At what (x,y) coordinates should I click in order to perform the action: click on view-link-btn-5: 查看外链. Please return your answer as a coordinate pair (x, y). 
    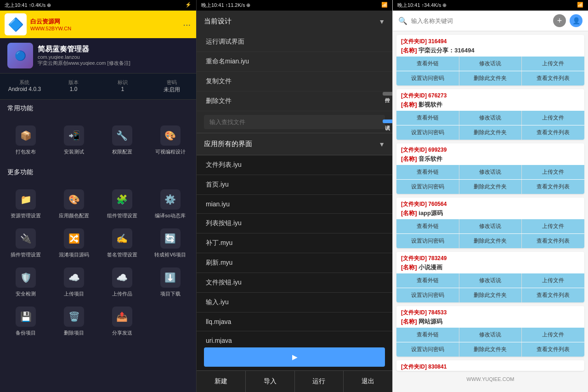
    Looking at the image, I should click on (428, 335).